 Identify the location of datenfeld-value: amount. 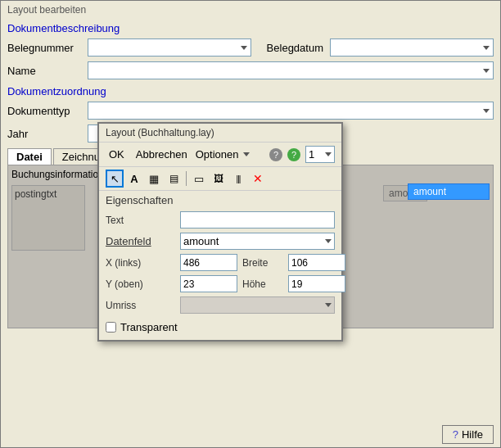
(201, 241).